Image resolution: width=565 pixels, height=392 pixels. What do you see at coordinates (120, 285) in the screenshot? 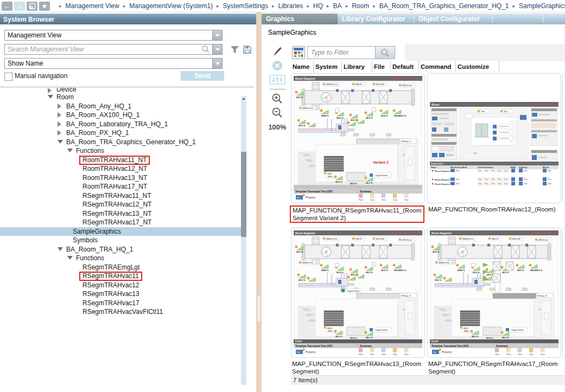
I see `tree-item-rsegmtrahvac12: RSegmTRAHvac12` at bounding box center [120, 285].